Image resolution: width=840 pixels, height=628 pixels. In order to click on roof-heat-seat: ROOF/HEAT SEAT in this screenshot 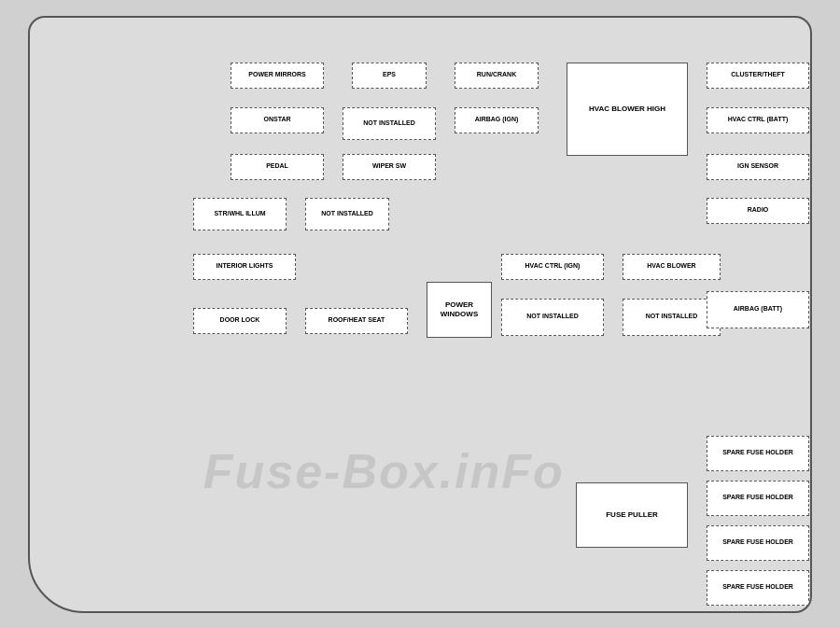, I will do `click(357, 321)`.